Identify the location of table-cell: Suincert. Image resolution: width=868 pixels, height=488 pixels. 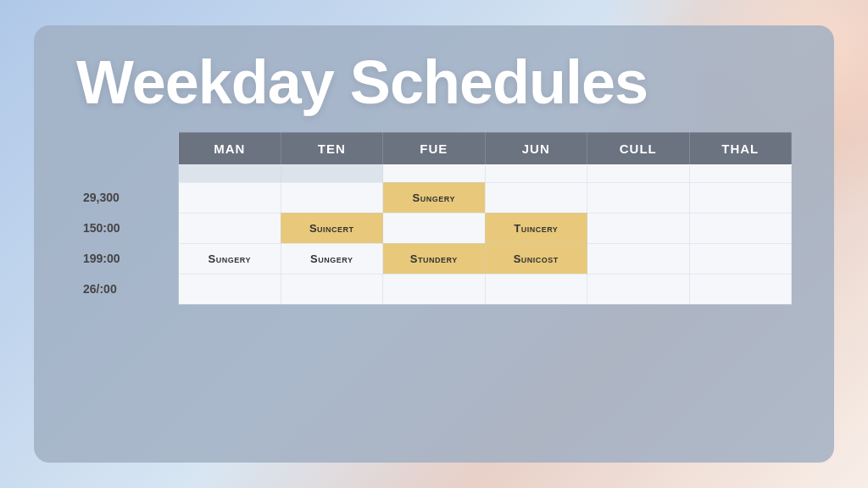
(332, 228).